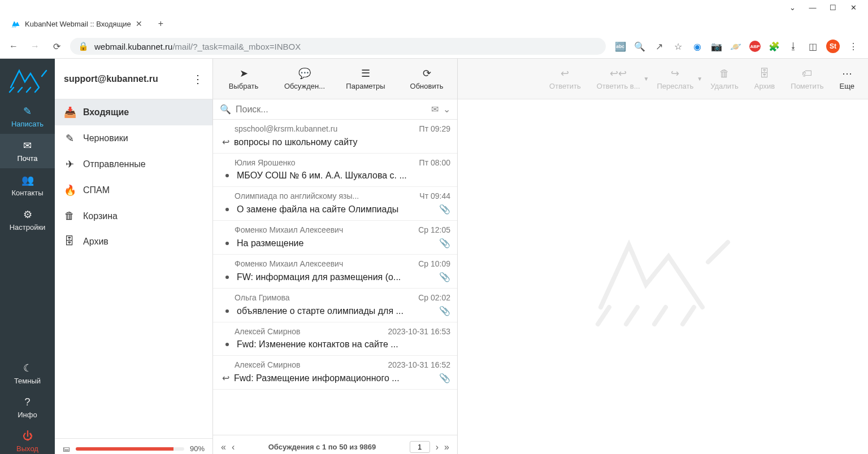 The width and height of the screenshot is (868, 454). Describe the element at coordinates (335, 272) in the screenshot. I see `message-item: Фоменко Михаил АлексеевичСр 10:09 FW: ин…` at that location.